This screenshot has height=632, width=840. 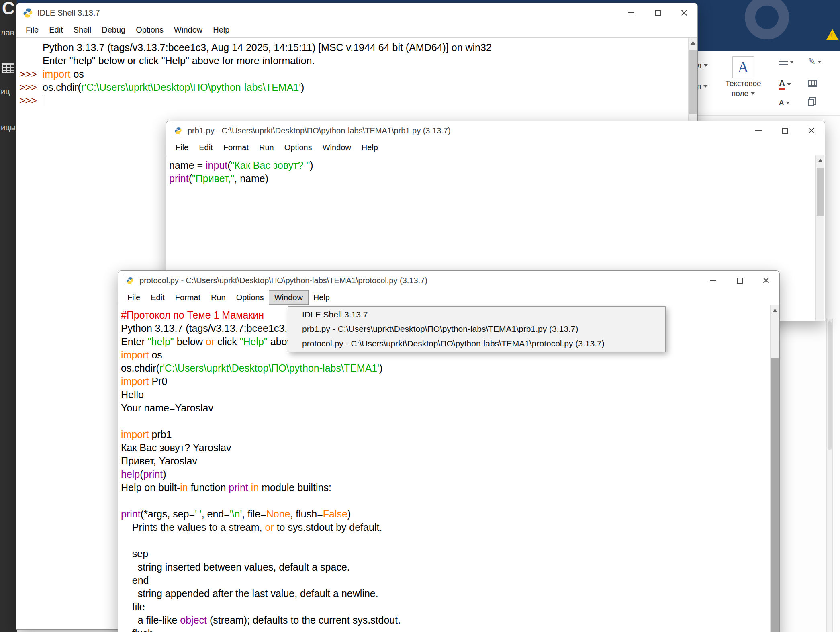 What do you see at coordinates (250, 487) in the screenshot?
I see `code-token` at bounding box center [250, 487].